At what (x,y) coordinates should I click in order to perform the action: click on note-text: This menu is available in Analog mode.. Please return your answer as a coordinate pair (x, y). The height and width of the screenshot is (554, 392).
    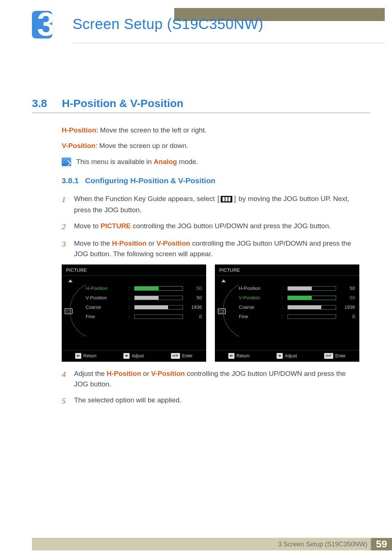
    Looking at the image, I should click on (137, 162).